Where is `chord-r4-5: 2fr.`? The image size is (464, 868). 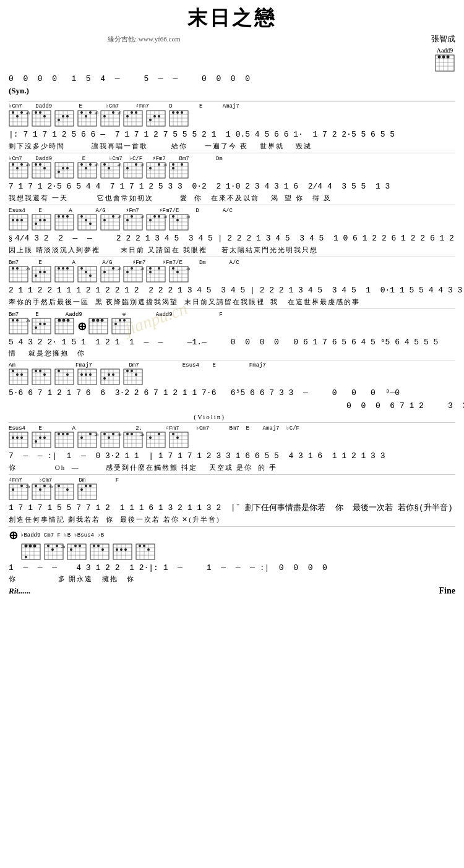 chord-r4-5: 2fr. is located at coordinates (111, 274).